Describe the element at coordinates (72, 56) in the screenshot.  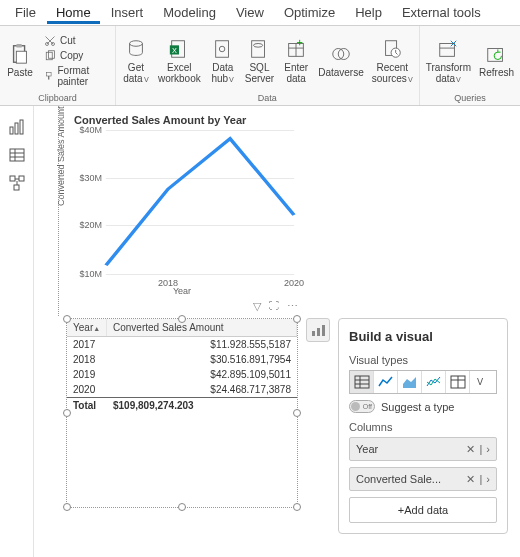
I see `copy-label: Copy` at that location.